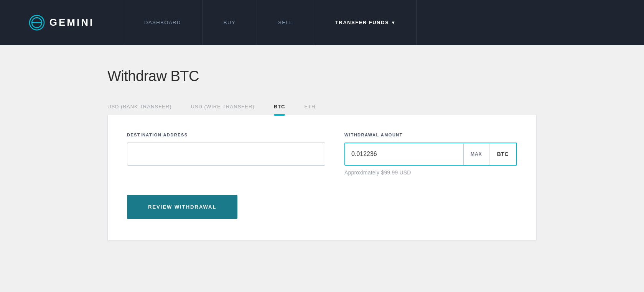 This screenshot has height=292, width=644. What do you see at coordinates (61, 22) in the screenshot?
I see `logo-area: GEMINI` at bounding box center [61, 22].